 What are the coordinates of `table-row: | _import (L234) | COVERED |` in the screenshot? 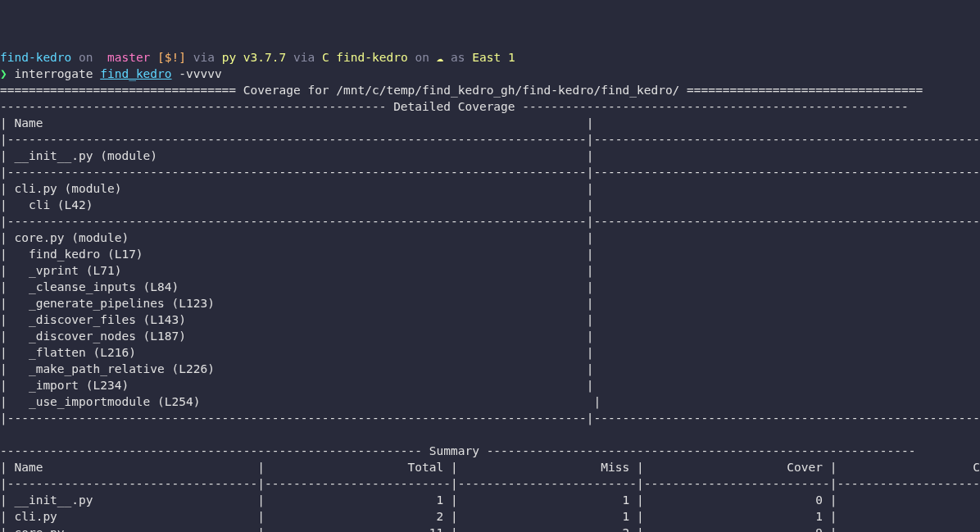 It's located at (490, 385).